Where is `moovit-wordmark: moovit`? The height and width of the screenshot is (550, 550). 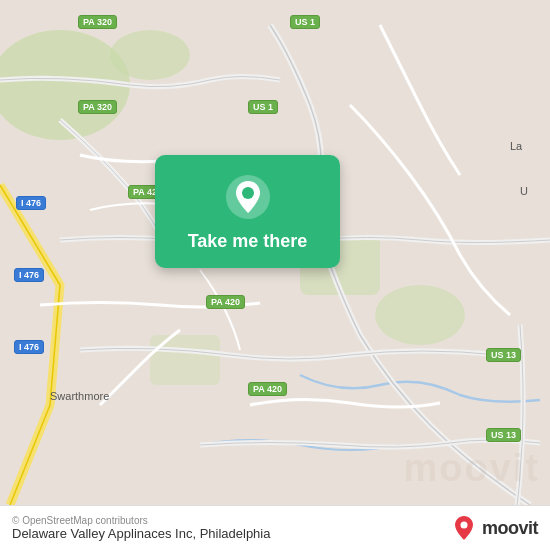
moovit-wordmark: moovit is located at coordinates (510, 528).